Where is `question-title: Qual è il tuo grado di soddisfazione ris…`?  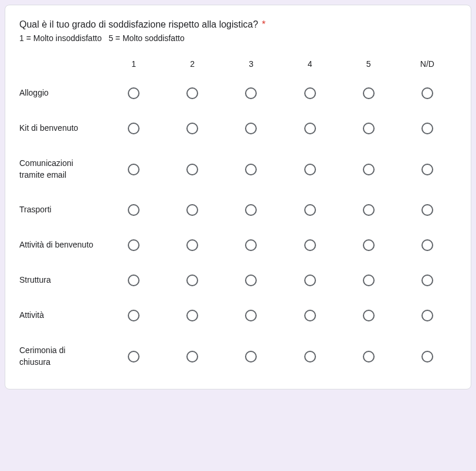 question-title: Qual è il tuo grado di soddisfazione ris… is located at coordinates (238, 25).